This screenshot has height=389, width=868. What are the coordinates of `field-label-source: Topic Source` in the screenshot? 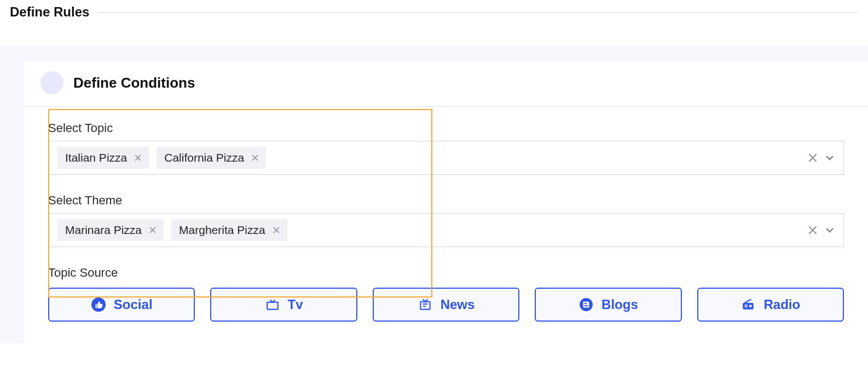 It's located at (446, 273).